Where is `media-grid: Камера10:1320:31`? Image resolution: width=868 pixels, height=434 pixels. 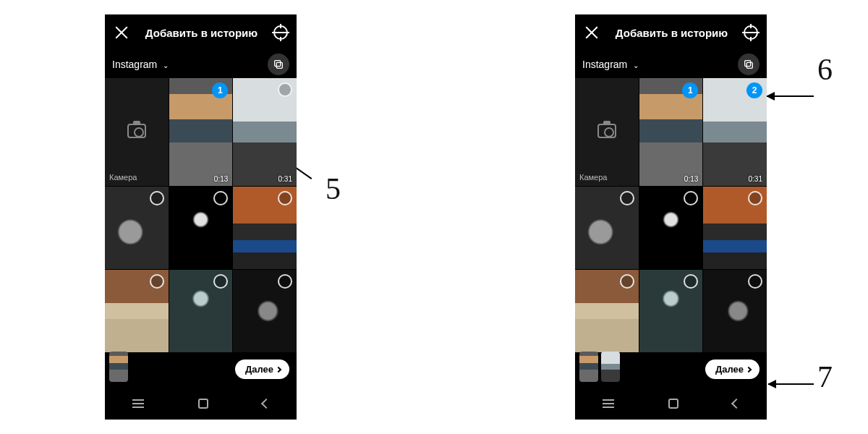 media-grid: Камера10:1320:31 is located at coordinates (671, 216).